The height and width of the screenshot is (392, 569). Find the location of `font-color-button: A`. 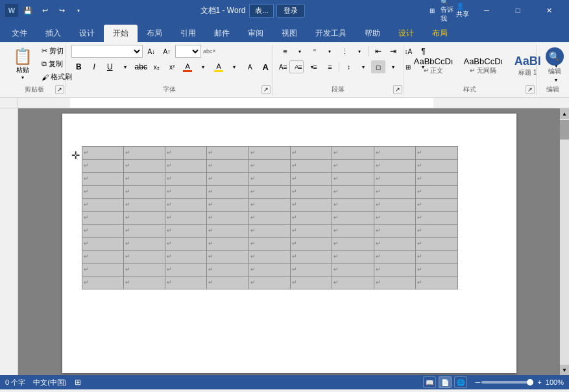

font-color-button: A is located at coordinates (188, 67).